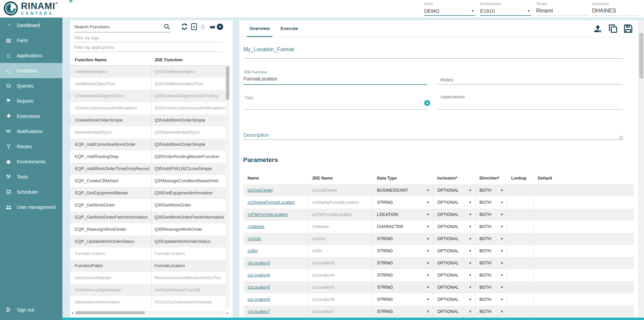 This screenshot has height=320, width=644. Describe the element at coordinates (260, 29) in the screenshot. I see `tab-overview: Overview` at that location.